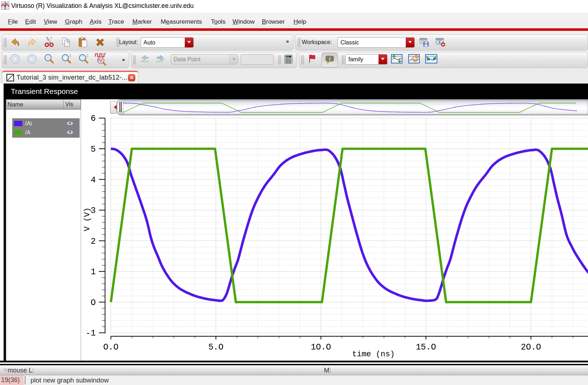 This screenshot has height=385, width=588. Describe the element at coordinates (321, 347) in the screenshot. I see `svg-text: 1O.O` at that location.